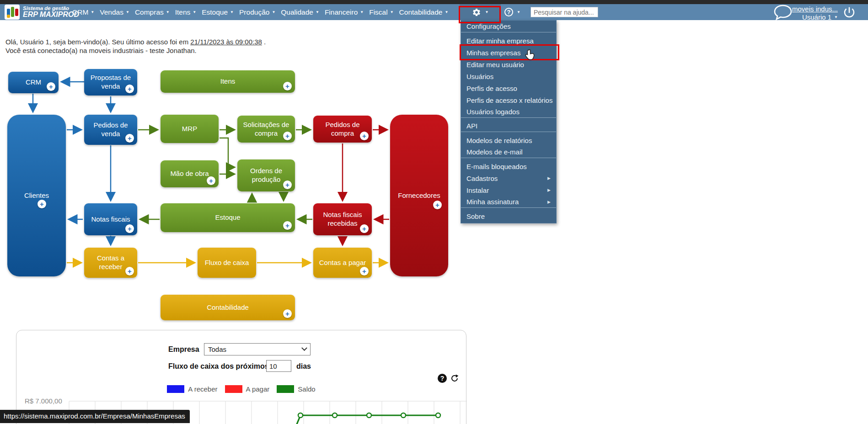  Describe the element at coordinates (424, 12) in the screenshot. I see `nav-menu-item: Contabilidade ▼` at that location.